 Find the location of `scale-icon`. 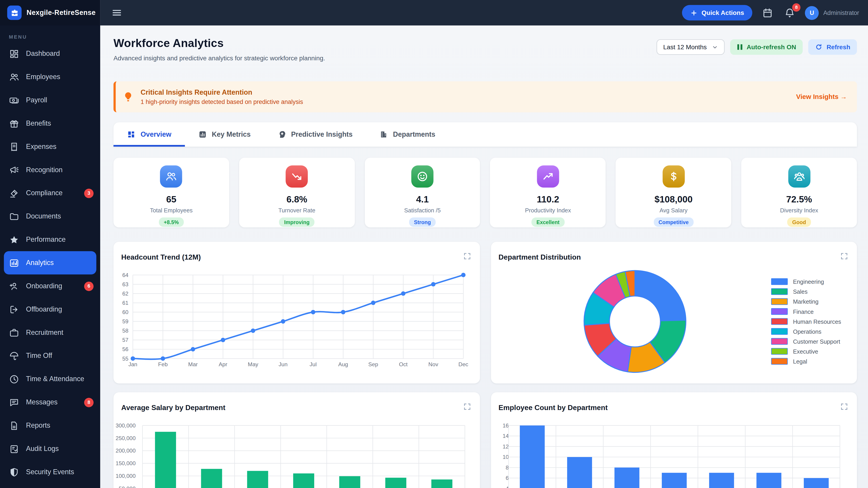

scale-icon is located at coordinates (14, 193).